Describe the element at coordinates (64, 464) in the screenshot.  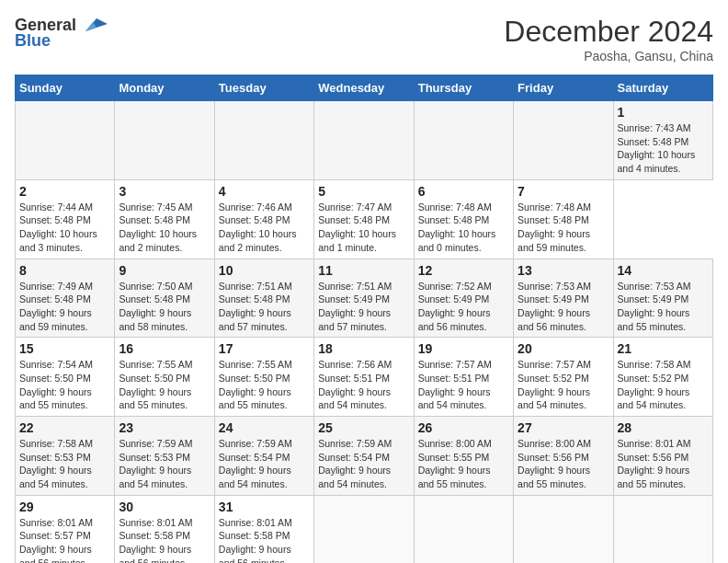
I see `day-info: Sunrise: 7:58 AMSunset: 5:53 PMDaylight:…` at that location.